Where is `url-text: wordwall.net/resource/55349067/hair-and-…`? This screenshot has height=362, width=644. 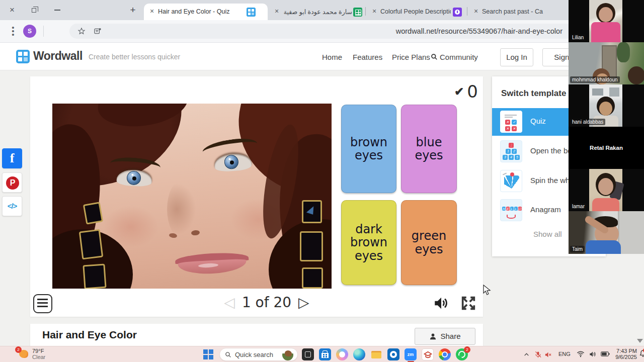
url-text: wordwall.net/resource/55349067/hair-and-… is located at coordinates (479, 31).